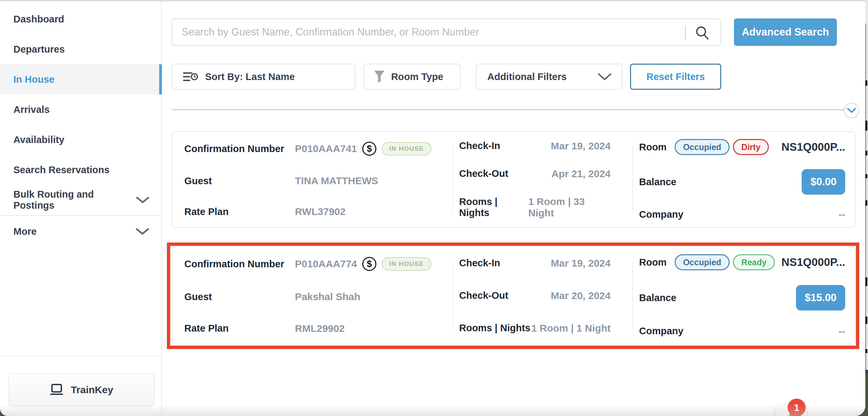 Image resolution: width=868 pixels, height=416 pixels. I want to click on laptop-icon, so click(57, 390).